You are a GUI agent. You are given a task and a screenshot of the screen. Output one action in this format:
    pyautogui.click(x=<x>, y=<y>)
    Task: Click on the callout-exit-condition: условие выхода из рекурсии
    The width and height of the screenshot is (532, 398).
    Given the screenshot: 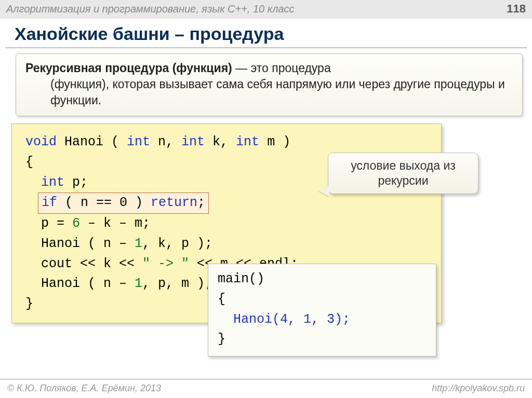 What is the action you would take?
    pyautogui.click(x=403, y=173)
    